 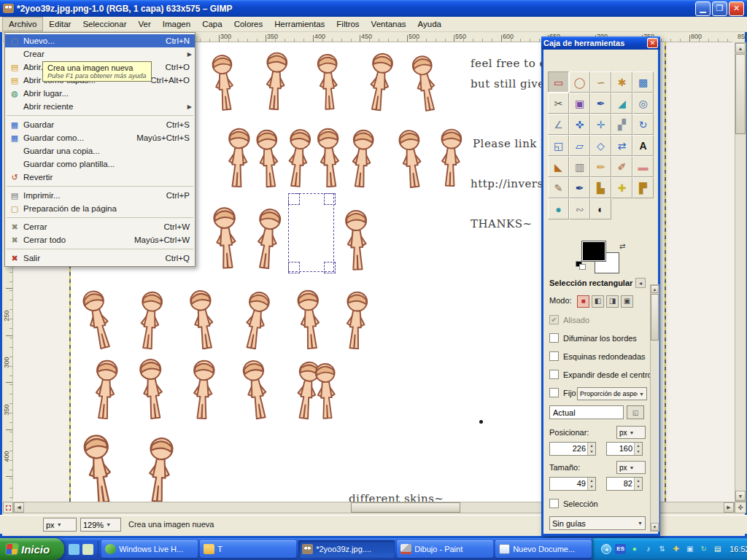 I want to click on tool-rectangle-select: ▭, so click(x=559, y=82).